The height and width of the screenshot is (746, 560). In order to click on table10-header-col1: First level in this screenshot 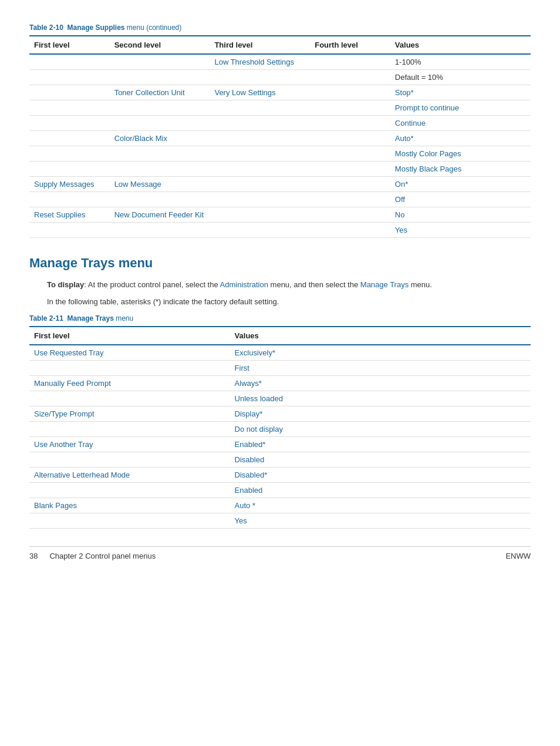, I will do `click(69, 45)`.